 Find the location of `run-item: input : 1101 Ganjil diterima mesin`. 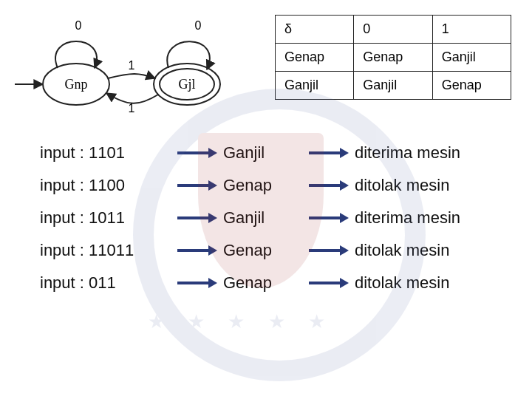

run-item: input : 1101 Ganjil diterima mesin is located at coordinates (275, 153).